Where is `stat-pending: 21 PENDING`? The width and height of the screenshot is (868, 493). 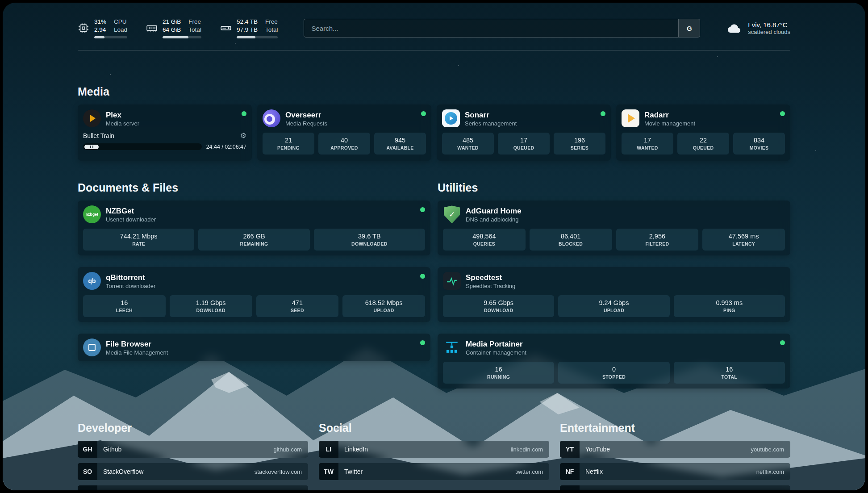 stat-pending: 21 PENDING is located at coordinates (288, 144).